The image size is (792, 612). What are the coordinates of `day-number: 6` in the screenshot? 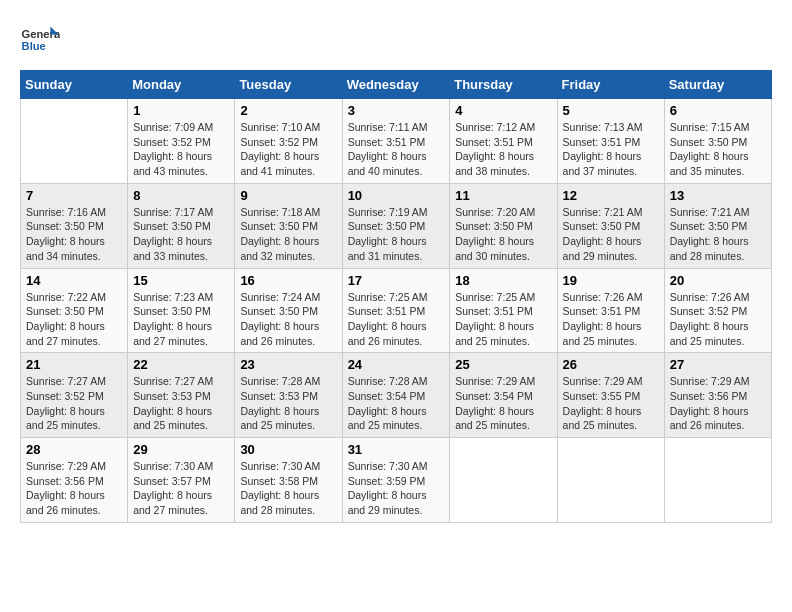 It's located at (718, 110).